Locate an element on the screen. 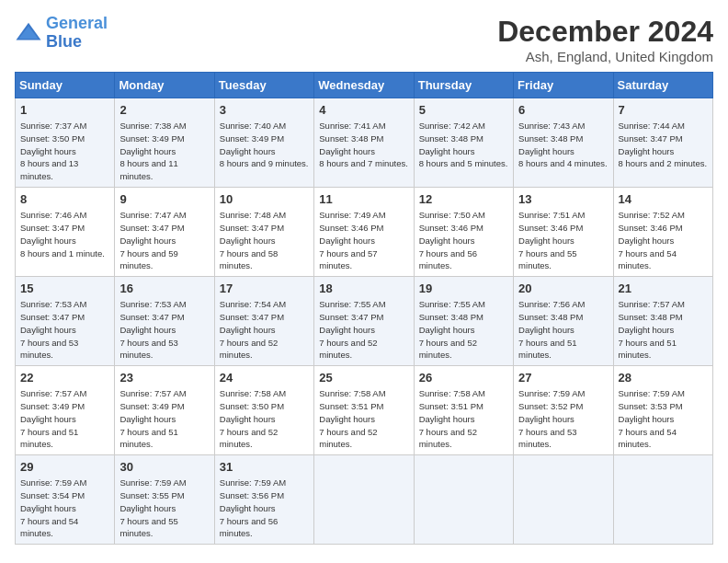 The image size is (728, 563). calendar-cell: 19Sunrise: 7:55 AMSunset: 3:48 PMDayligh… is located at coordinates (463, 322).